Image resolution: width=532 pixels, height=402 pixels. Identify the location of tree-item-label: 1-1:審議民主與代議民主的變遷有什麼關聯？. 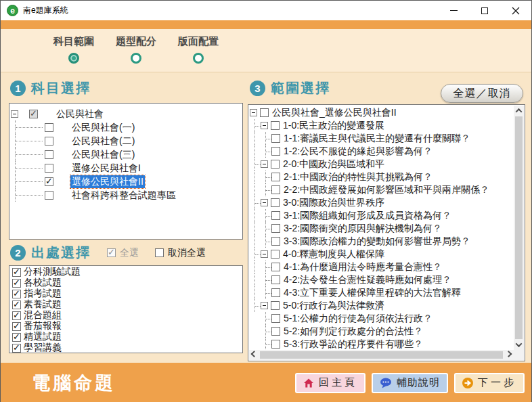
(377, 138).